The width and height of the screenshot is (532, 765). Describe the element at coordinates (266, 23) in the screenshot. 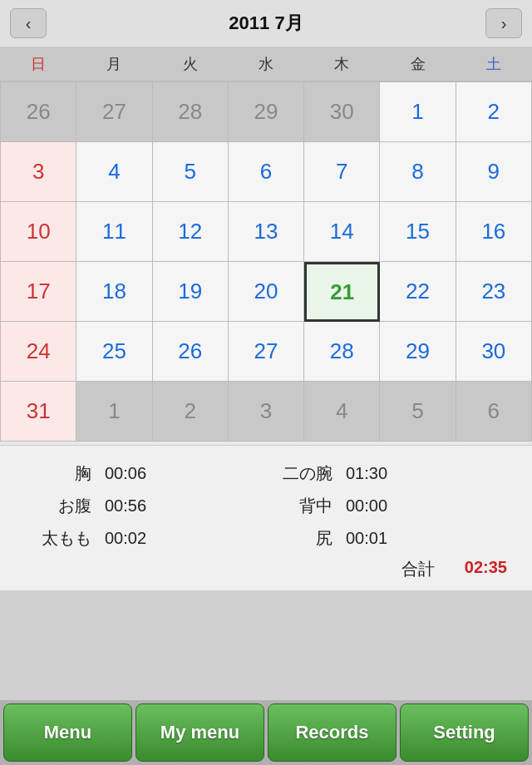

I see `calendar-header: ‹ 2011 7月 ›` at that location.